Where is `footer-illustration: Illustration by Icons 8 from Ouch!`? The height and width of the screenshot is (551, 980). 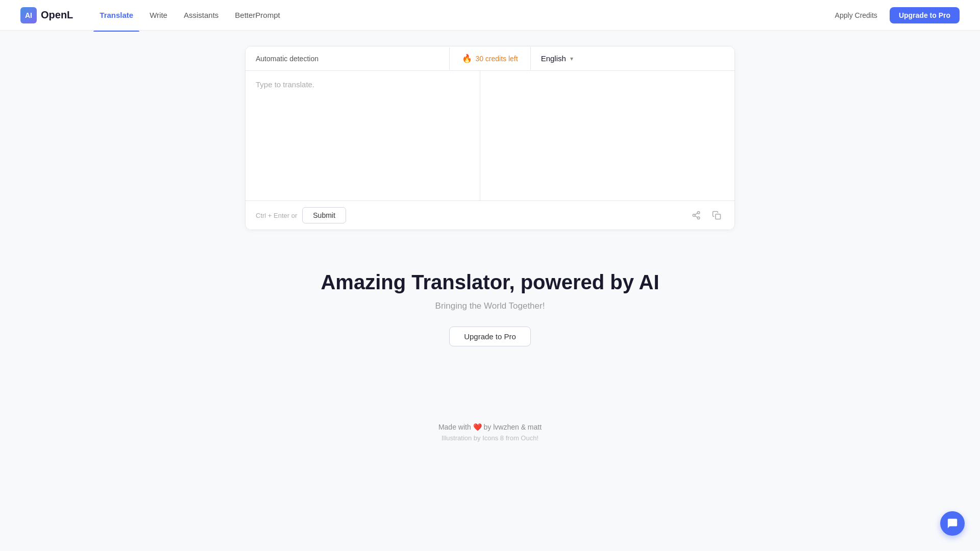
footer-illustration: Illustration by Icons 8 from Ouch! is located at coordinates (490, 438).